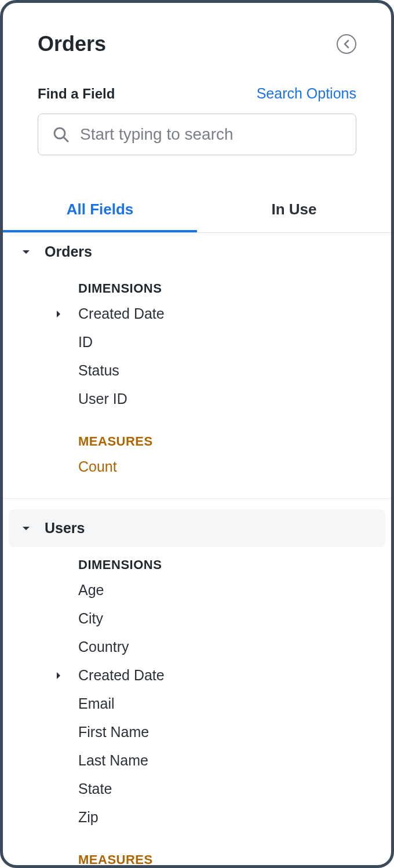 The image size is (394, 868). What do you see at coordinates (65, 528) in the screenshot?
I see `view-title: Users` at bounding box center [65, 528].